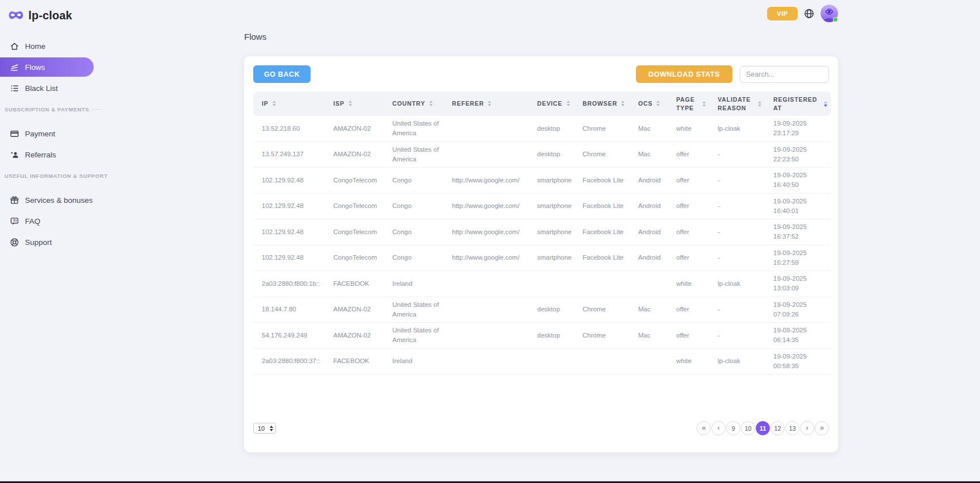 This screenshot has width=980, height=483. I want to click on home-icon, so click(15, 47).